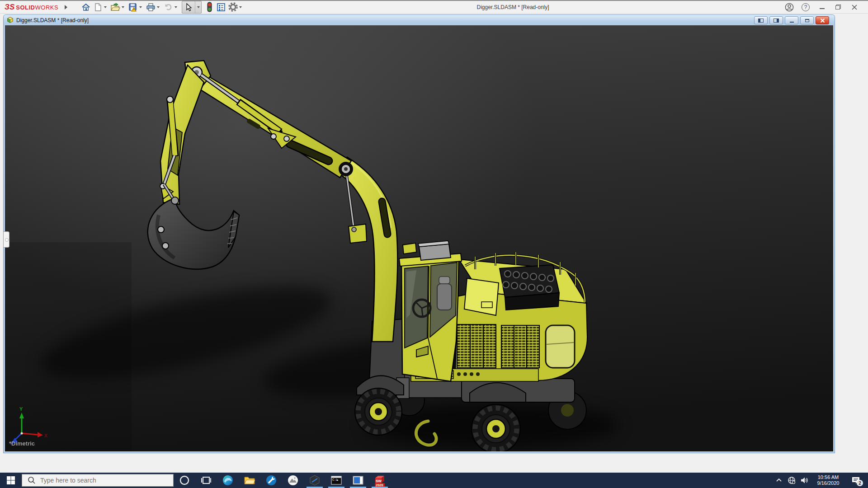  I want to click on file-properties-button, so click(221, 7).